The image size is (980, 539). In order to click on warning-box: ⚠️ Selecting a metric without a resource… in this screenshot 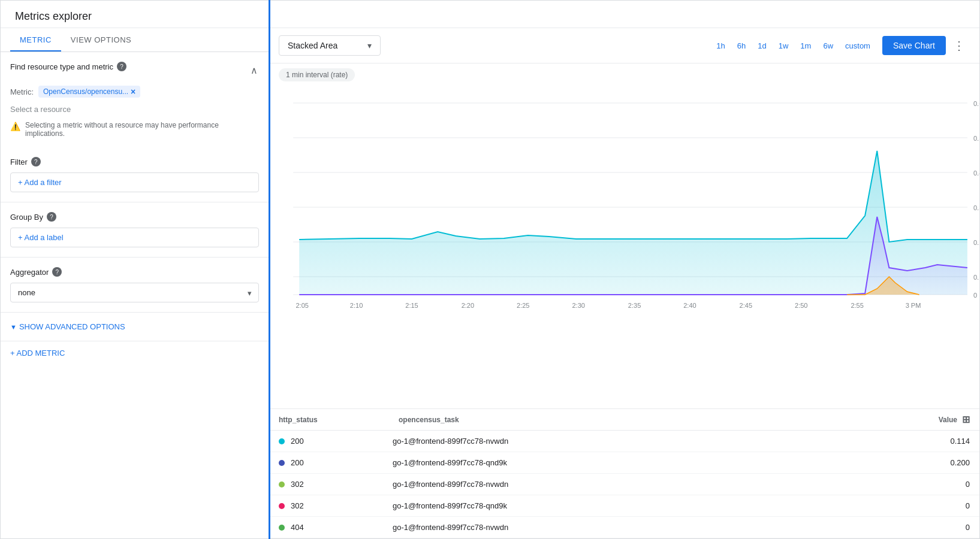, I will do `click(134, 129)`.